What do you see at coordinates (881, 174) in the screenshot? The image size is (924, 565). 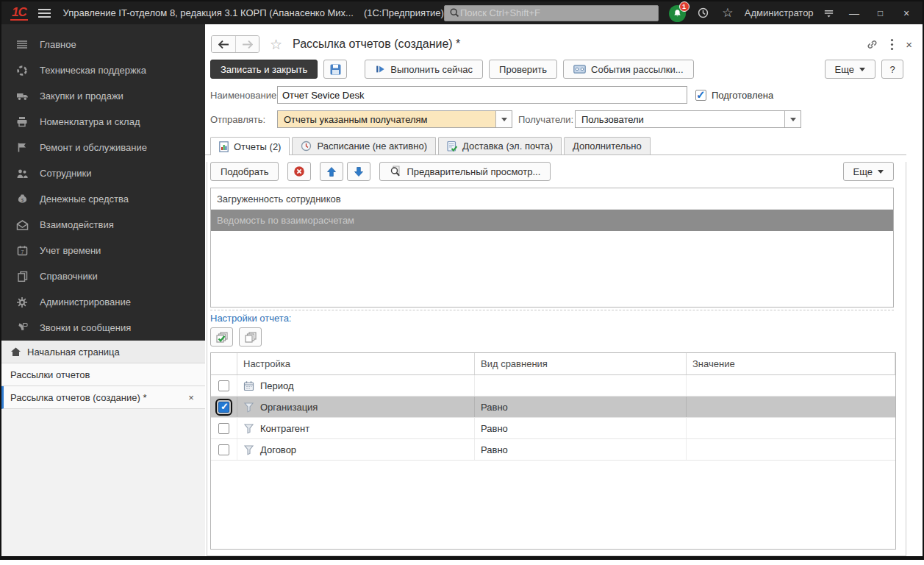 I see `chevron-down-icon` at bounding box center [881, 174].